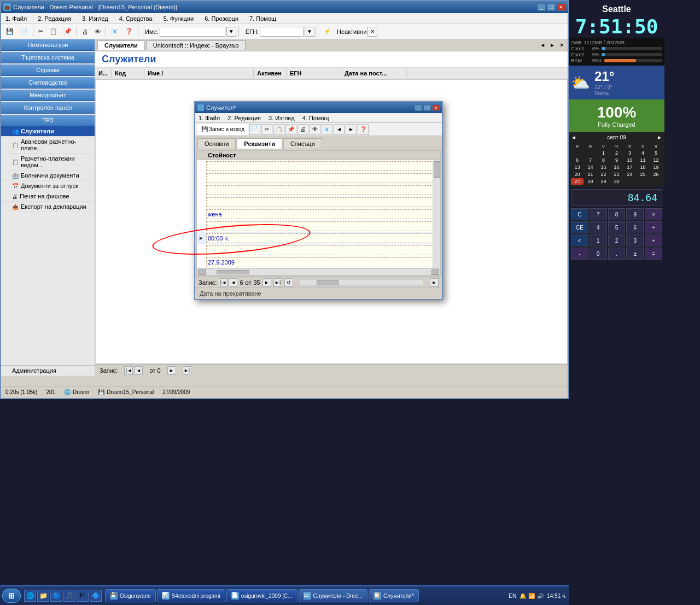 The width and height of the screenshot is (700, 605). I want to click on cal-cell: 26, so click(656, 174).